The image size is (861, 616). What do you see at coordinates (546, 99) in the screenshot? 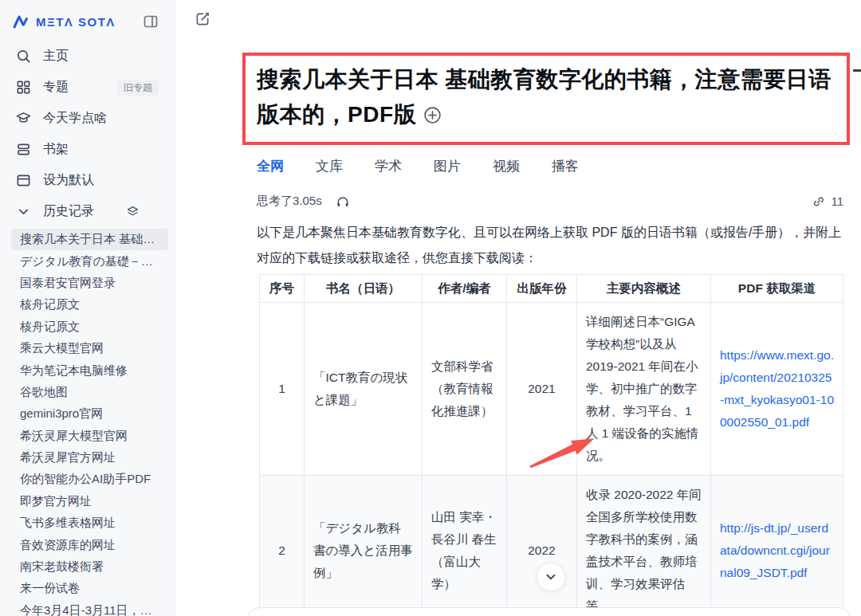
I see `query-title-annotation-box: 搜索几本关于日本 基础教育数字化的书籍，注意需要日语版本的，PDF版` at bounding box center [546, 99].